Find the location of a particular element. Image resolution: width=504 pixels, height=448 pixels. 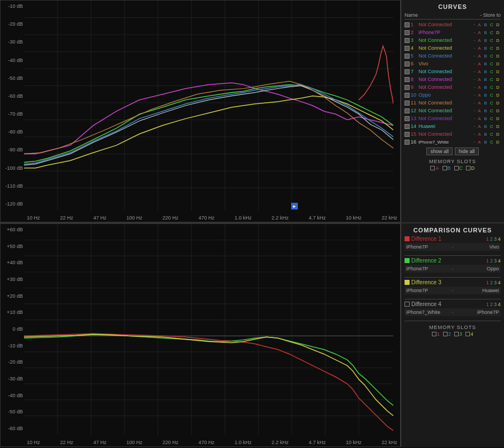

store-c-9: C is located at coordinates (492, 87).